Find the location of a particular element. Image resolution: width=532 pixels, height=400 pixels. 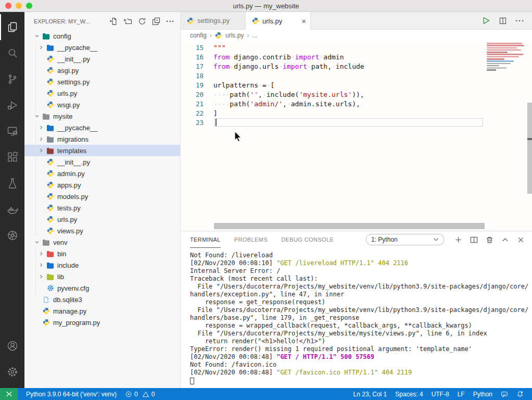

minimap is located at coordinates (506, 57).